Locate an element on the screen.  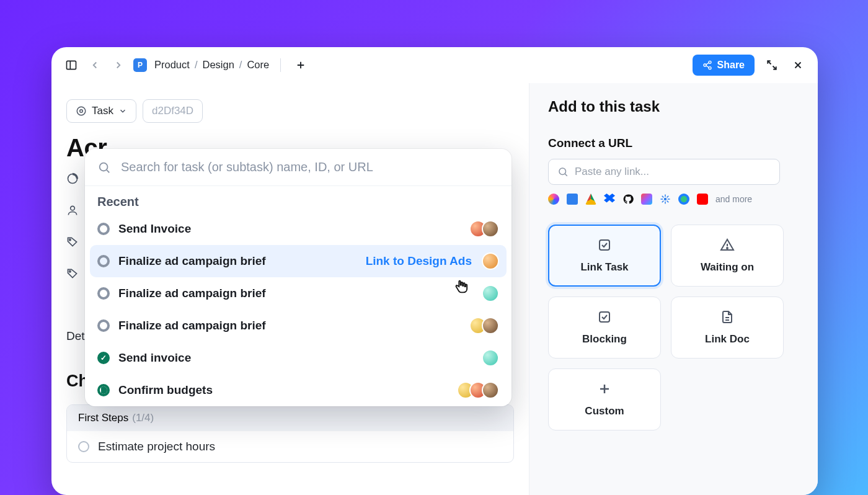
search-result-item: Confirm budgets is located at coordinates (298, 390).